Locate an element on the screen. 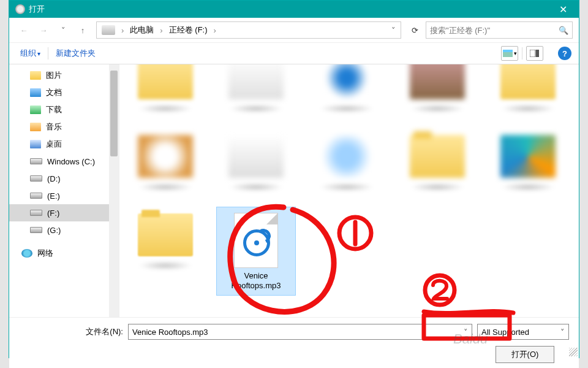  recent-dropdown: ˅ is located at coordinates (63, 30).